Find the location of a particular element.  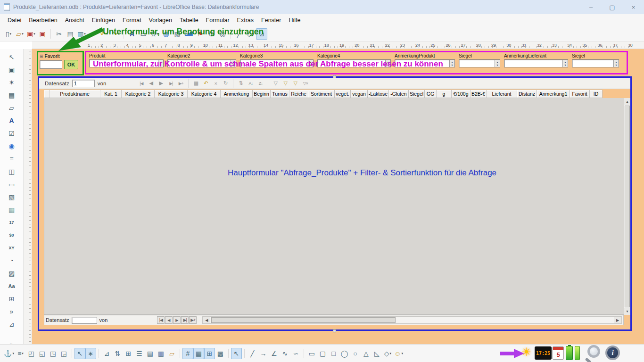

ok-button: OK is located at coordinates (71, 65).